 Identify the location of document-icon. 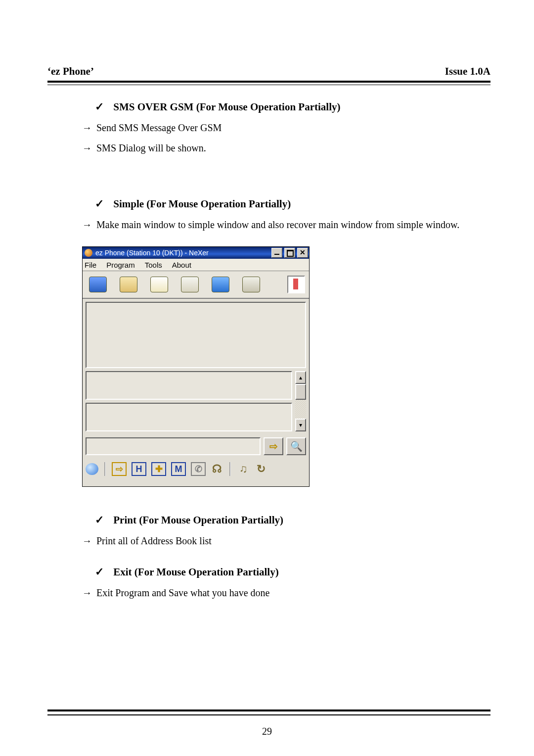
(129, 284).